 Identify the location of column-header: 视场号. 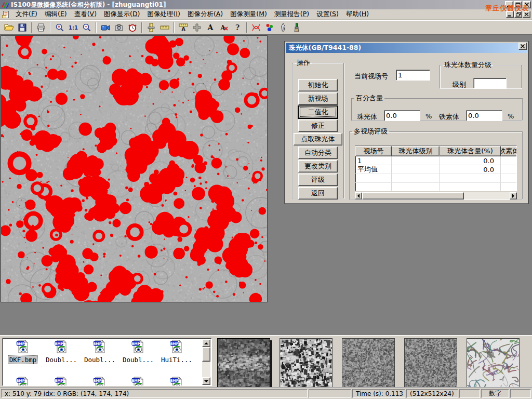
(374, 151).